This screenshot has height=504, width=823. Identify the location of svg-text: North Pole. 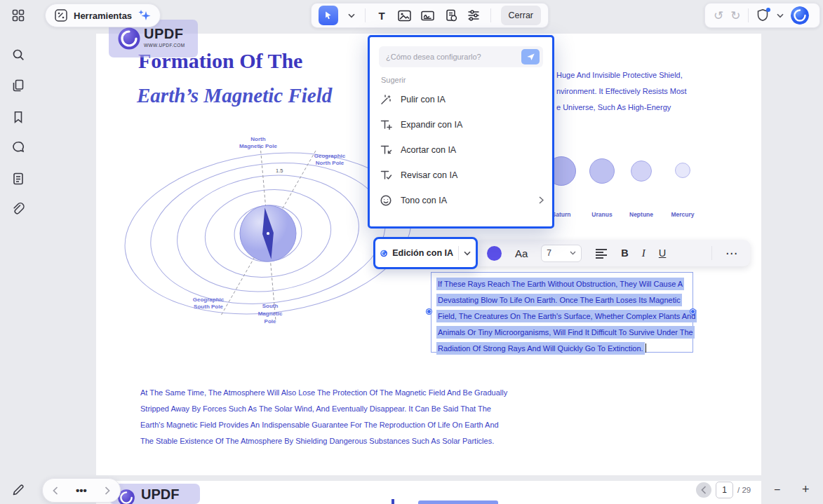
(330, 163).